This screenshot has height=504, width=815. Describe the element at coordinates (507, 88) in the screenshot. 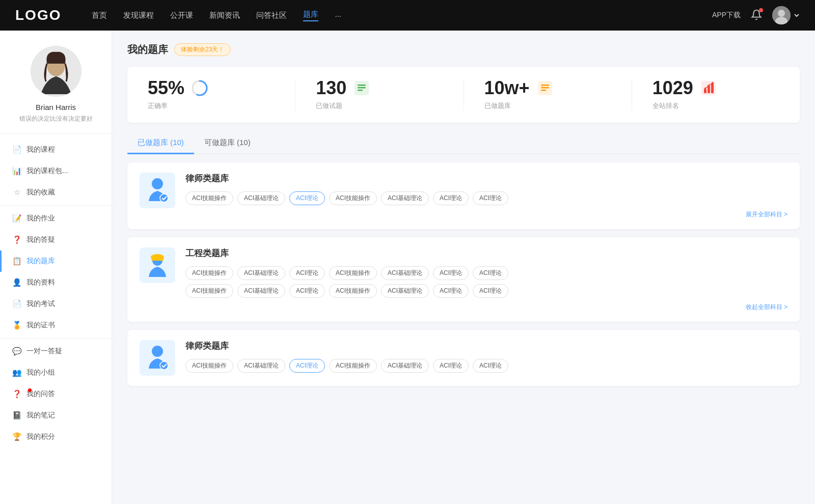

I see `stat-value-banks: 10w+` at that location.